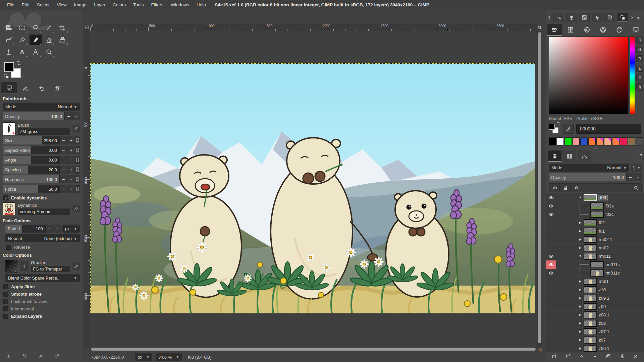 The image size is (644, 362). I want to click on gradient-thumbnail, so click(12, 266).